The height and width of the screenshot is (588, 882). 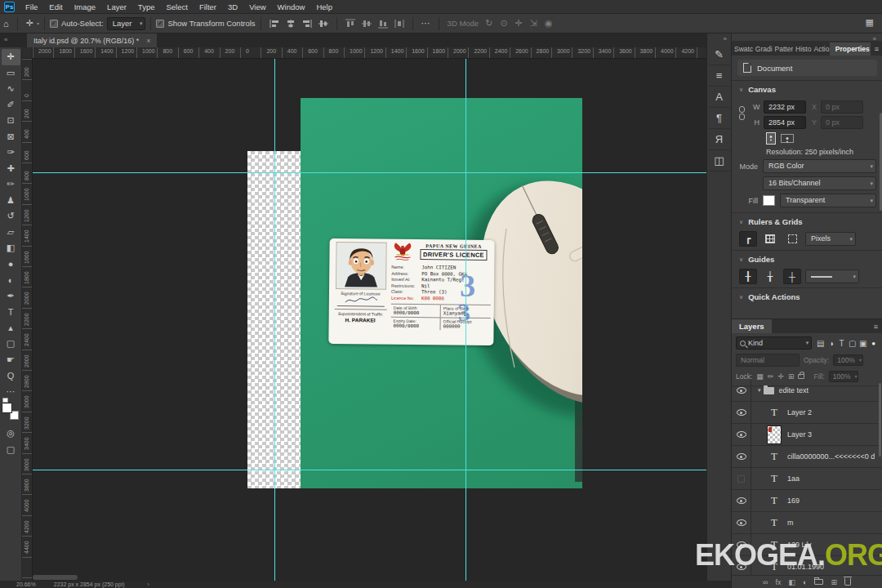 What do you see at coordinates (782, 49) in the screenshot?
I see `tab-patter: Patter` at bounding box center [782, 49].